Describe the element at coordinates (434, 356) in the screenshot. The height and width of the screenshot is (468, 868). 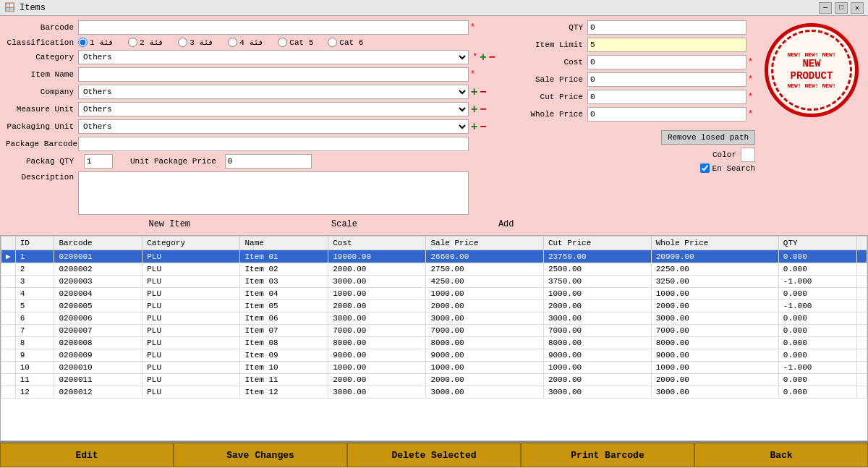
I see `table-row: 90200009PLUItem 099000.009000.009000.009…` at that location.